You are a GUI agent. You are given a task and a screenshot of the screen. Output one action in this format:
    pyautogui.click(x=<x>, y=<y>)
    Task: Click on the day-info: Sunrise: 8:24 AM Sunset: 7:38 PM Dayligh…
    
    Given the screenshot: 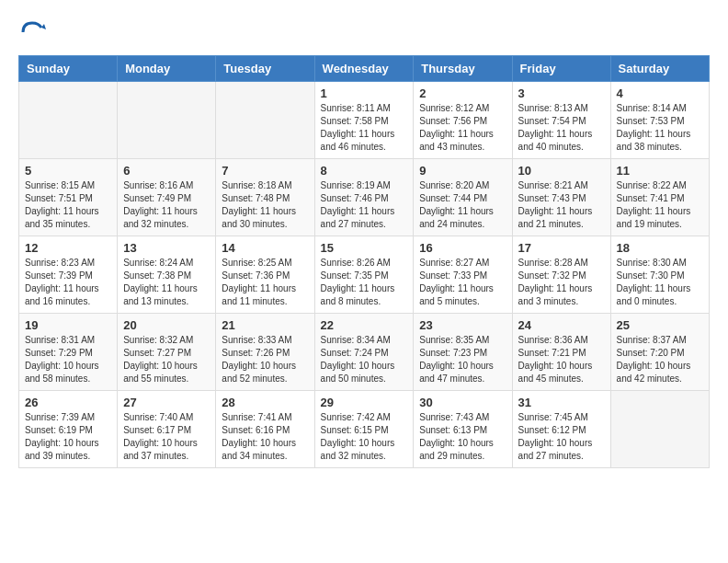 What is the action you would take?
    pyautogui.click(x=166, y=282)
    